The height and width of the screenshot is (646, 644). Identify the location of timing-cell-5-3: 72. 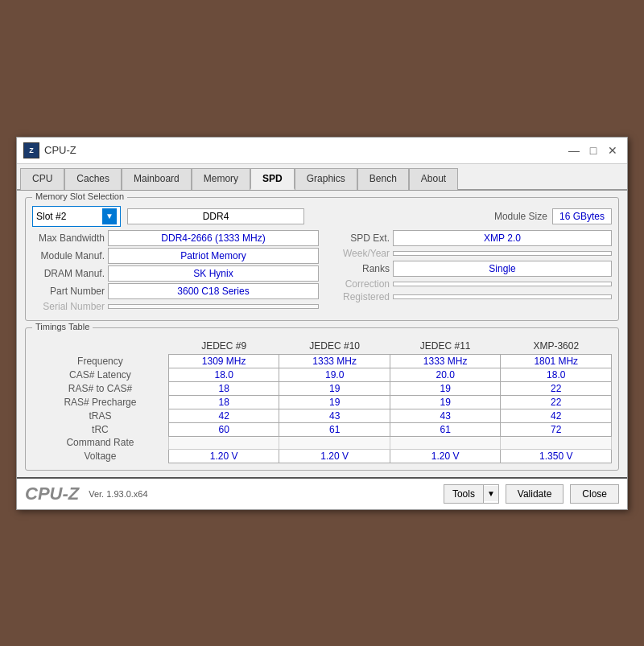
(556, 430).